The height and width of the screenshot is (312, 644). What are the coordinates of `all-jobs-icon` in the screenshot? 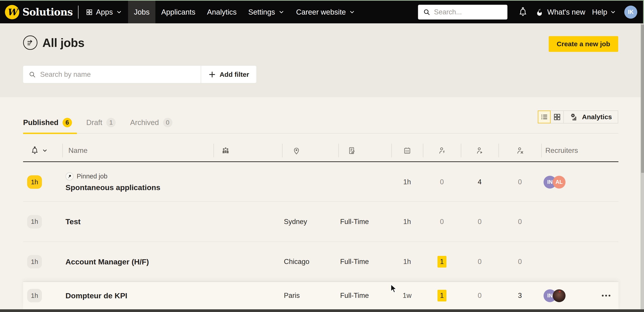 It's located at (30, 43).